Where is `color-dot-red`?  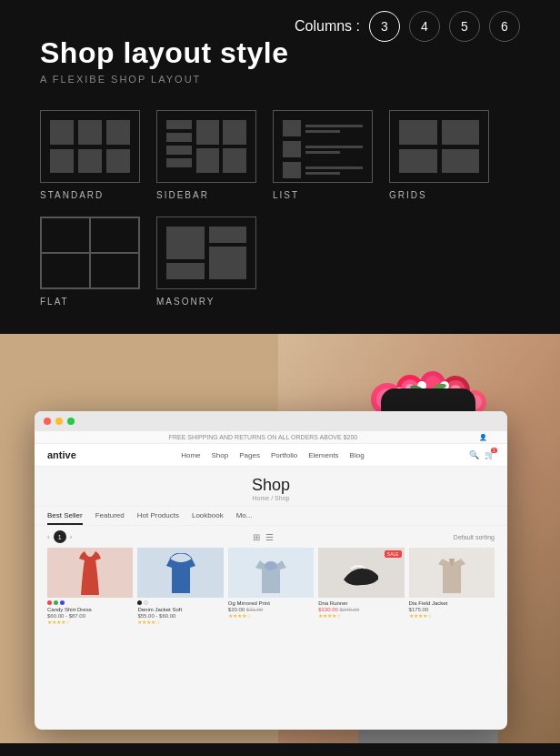 color-dot-red is located at coordinates (49, 602).